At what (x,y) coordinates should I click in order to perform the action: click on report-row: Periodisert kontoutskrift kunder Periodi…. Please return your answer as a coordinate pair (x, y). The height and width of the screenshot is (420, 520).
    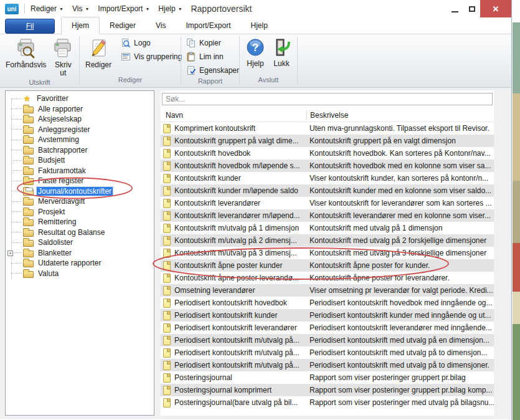
    Looking at the image, I should click on (328, 315).